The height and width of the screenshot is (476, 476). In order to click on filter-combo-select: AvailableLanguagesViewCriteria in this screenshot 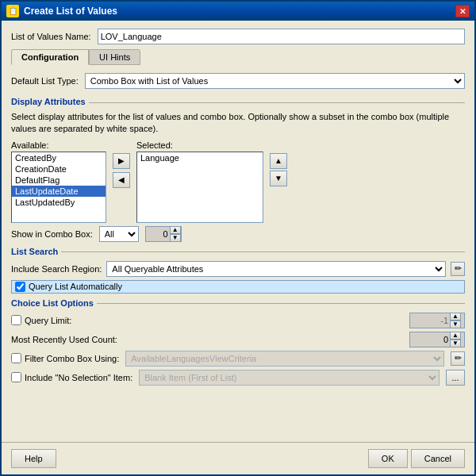, I will do `click(285, 359)`.